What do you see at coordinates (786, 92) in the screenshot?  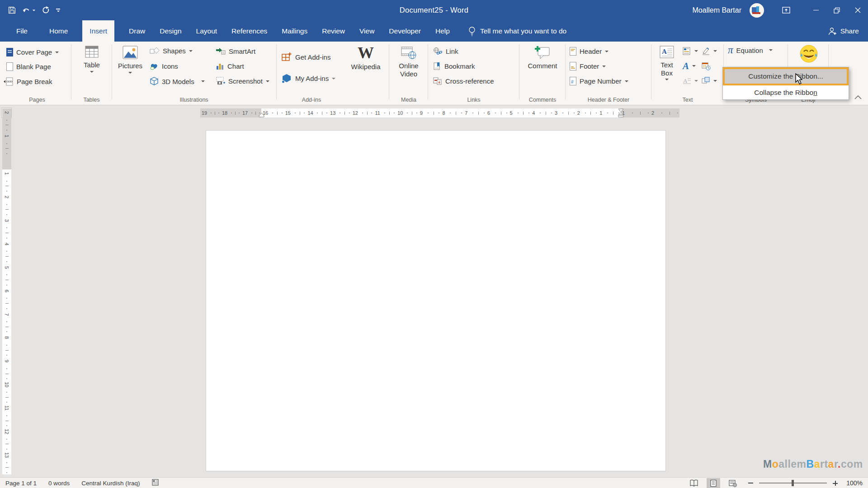 I see `menu-item-collapse-the-ribbon: Collapse the Ribbon` at bounding box center [786, 92].